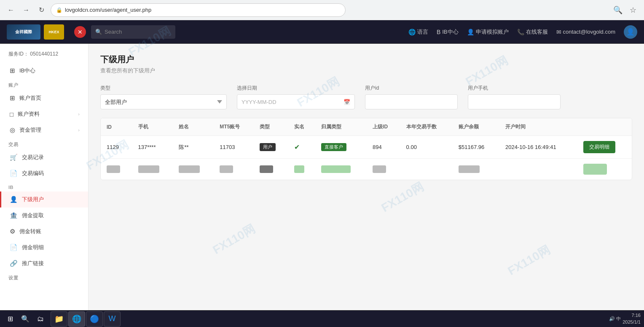  What do you see at coordinates (198, 10) in the screenshot?
I see `url-bar: 🔒 lovgoldcn.com/user/agent_user.php` at bounding box center [198, 10].